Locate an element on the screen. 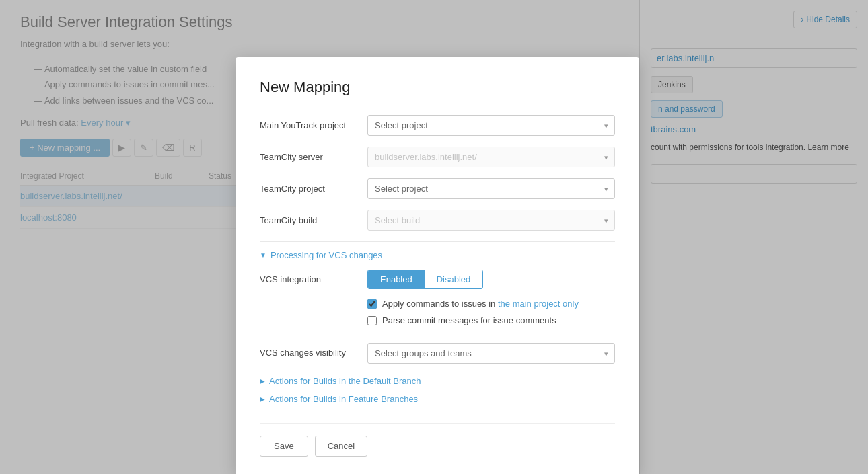  teamcity-project-label: TeamCity project is located at coordinates (314, 188).